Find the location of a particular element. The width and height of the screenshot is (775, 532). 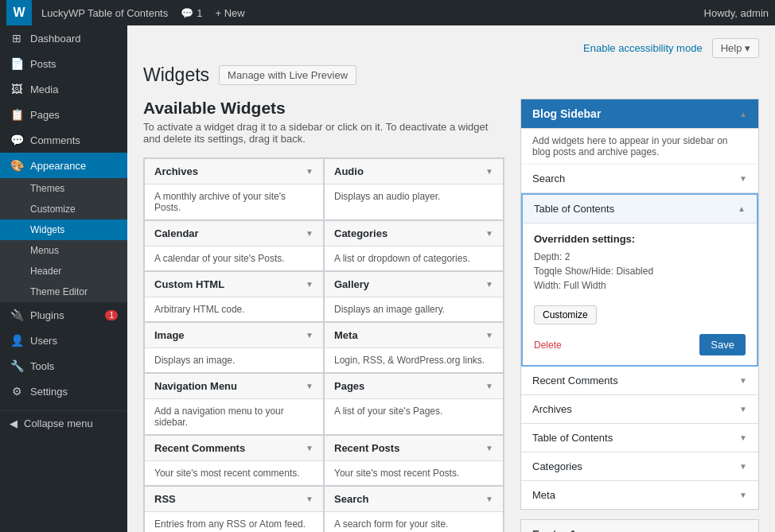

widget-item: Recent Comments ▼ Your site's most recen… is located at coordinates (234, 460).